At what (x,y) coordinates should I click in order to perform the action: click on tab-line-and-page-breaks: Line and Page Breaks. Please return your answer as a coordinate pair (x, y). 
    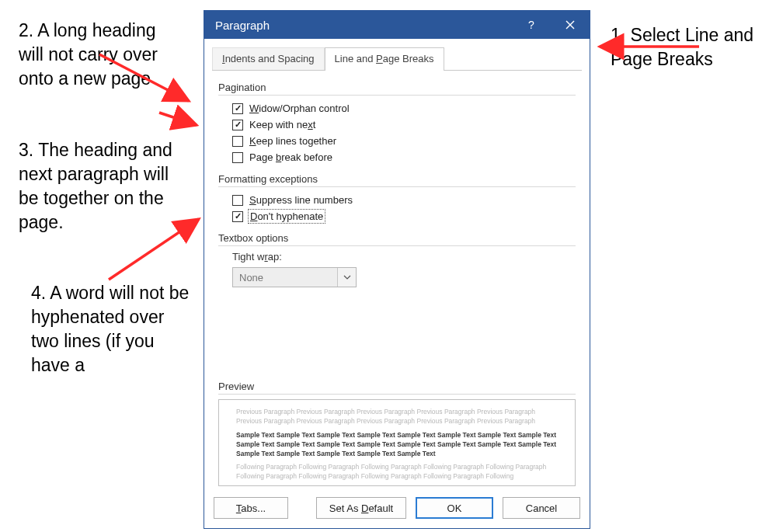
    Looking at the image, I should click on (385, 59).